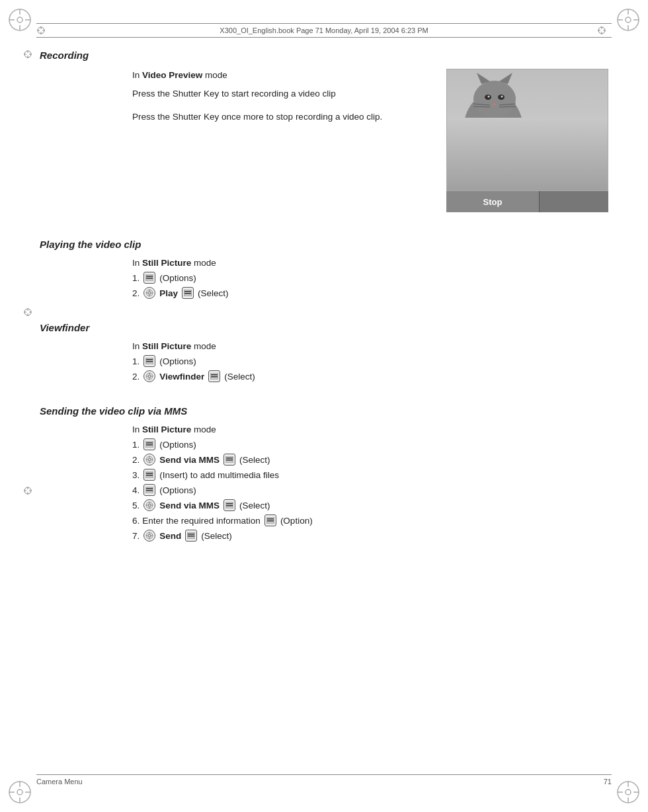 This screenshot has height=812, width=648. What do you see at coordinates (493, 202) in the screenshot?
I see `stop-button: Stop` at bounding box center [493, 202].